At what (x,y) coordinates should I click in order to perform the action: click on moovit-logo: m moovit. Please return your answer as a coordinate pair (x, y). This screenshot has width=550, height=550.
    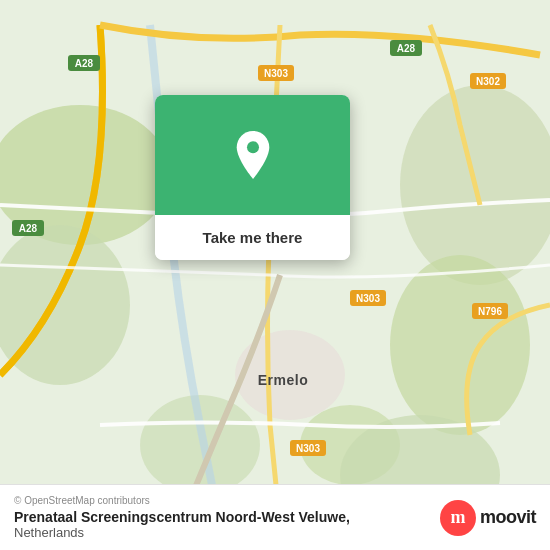
    Looking at the image, I should click on (488, 518).